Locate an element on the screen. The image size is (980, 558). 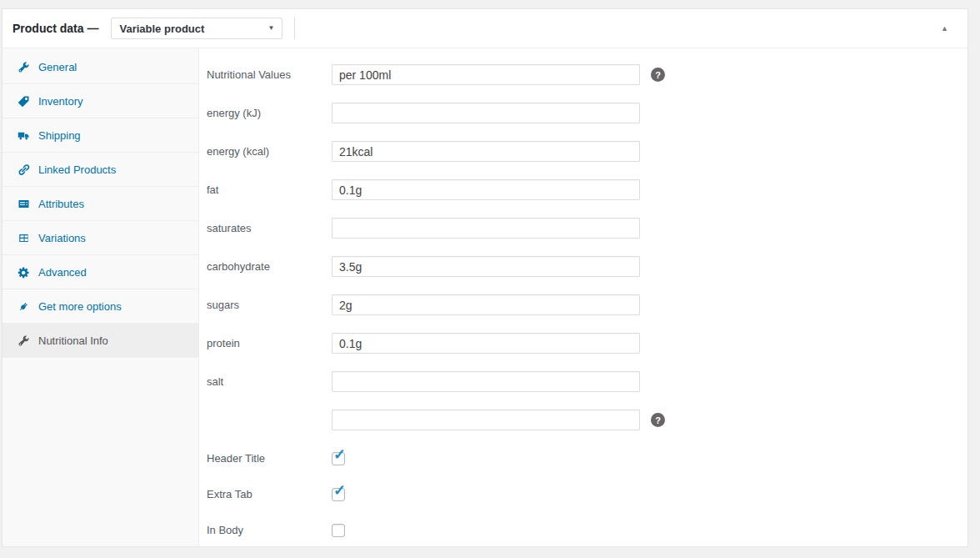
form-row: protein is located at coordinates (587, 344).